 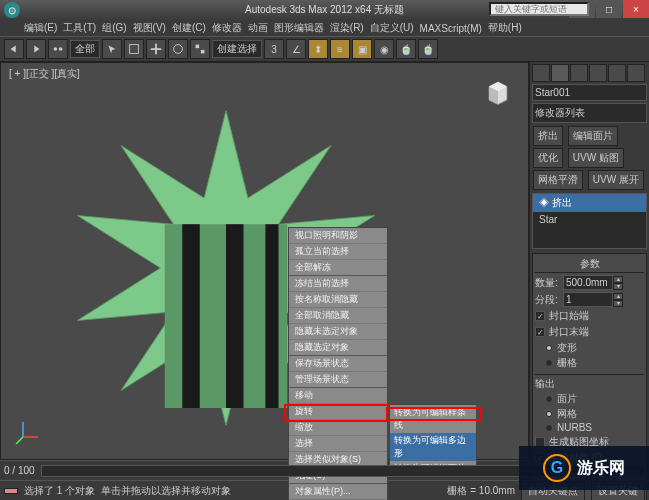 What do you see at coordinates (636, 9) in the screenshot?
I see `close-button: ×` at bounding box center [636, 9].